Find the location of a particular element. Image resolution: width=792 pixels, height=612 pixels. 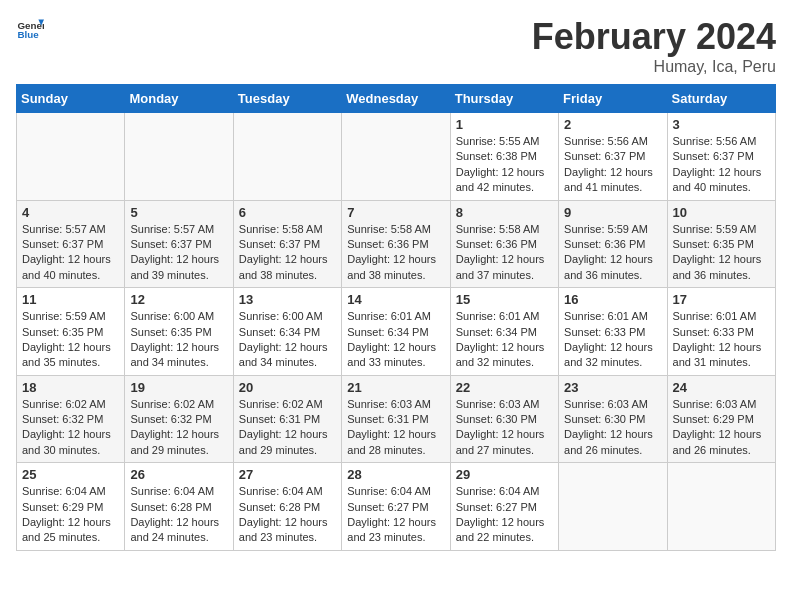

table-row: 9Sunrise: 5:59 AM Sunset: 6:36 PM Daylig… is located at coordinates (613, 244).